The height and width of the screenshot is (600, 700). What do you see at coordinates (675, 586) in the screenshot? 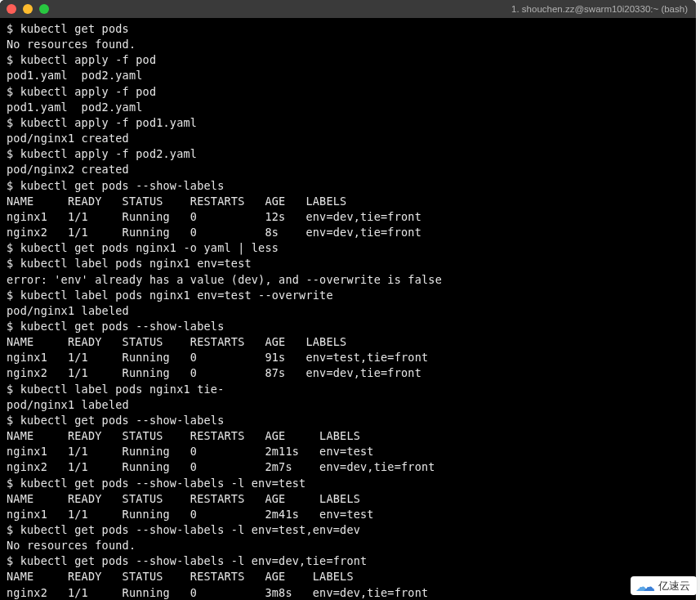
I see `watermark-text: 亿速云` at bounding box center [675, 586].